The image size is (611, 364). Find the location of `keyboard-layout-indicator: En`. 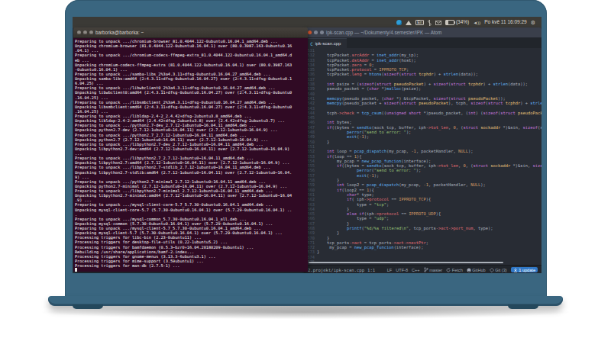

keyboard-layout-indicator: En is located at coordinates (420, 23).